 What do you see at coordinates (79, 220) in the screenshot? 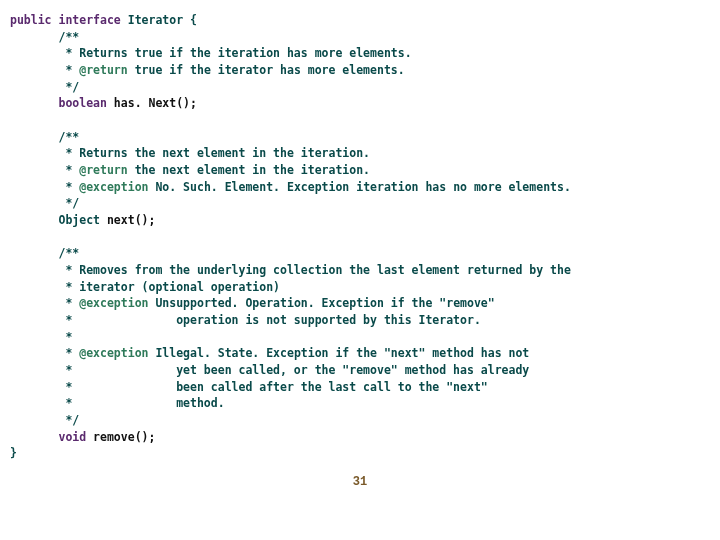
I see `kw-object: Object` at bounding box center [79, 220].